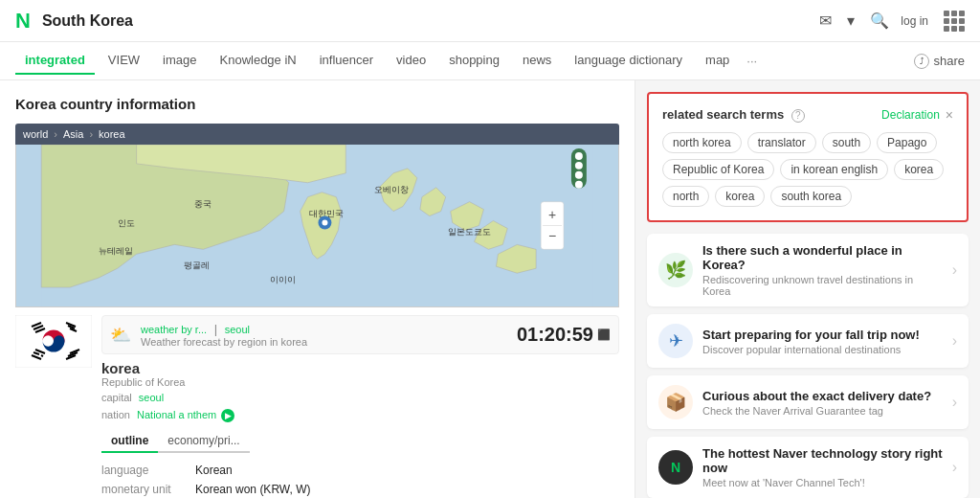 This screenshot has width=980, height=498. What do you see at coordinates (73, 134) in the screenshot?
I see `asia-label: Asia` at bounding box center [73, 134].